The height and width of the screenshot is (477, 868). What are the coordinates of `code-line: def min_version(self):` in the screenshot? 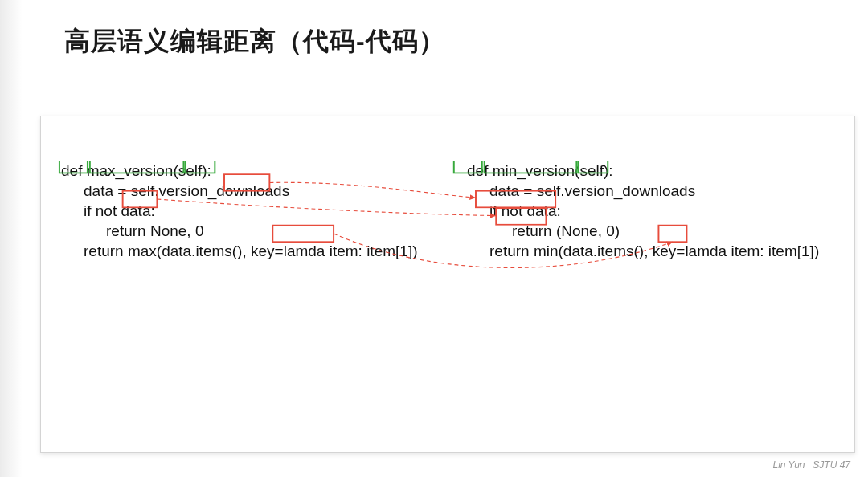 It's located at (643, 170).